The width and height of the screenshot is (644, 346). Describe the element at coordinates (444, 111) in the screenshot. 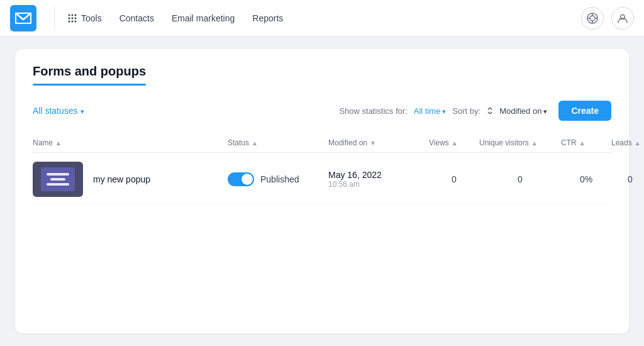

I see `time-filter-chevron` at that location.